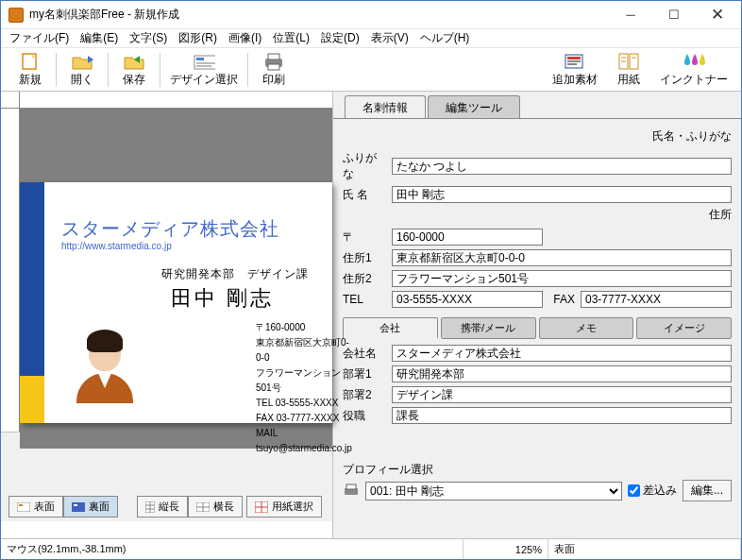 Image resolution: width=742 pixels, height=560 pixels. What do you see at coordinates (562, 299) in the screenshot?
I see `fax-label: FAX` at bounding box center [562, 299].